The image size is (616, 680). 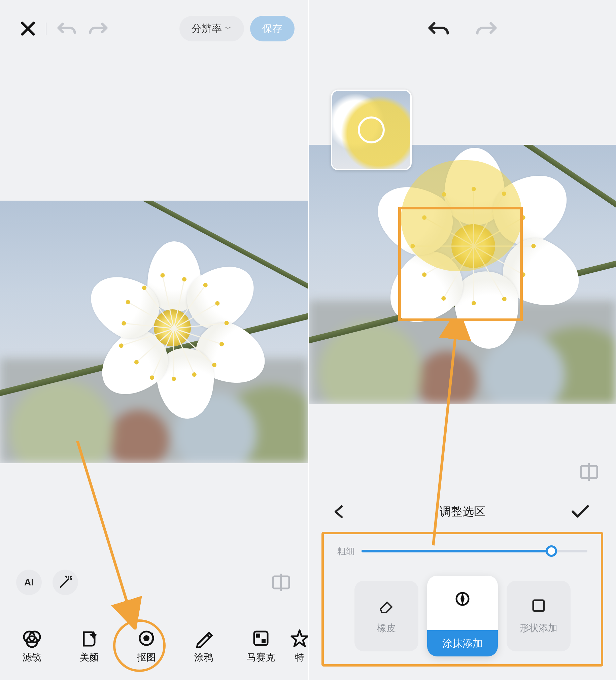 What do you see at coordinates (462, 599) in the screenshot?
I see `selection-panel: 粗细 橡皮 涂抹添加 形状添加` at bounding box center [462, 599].